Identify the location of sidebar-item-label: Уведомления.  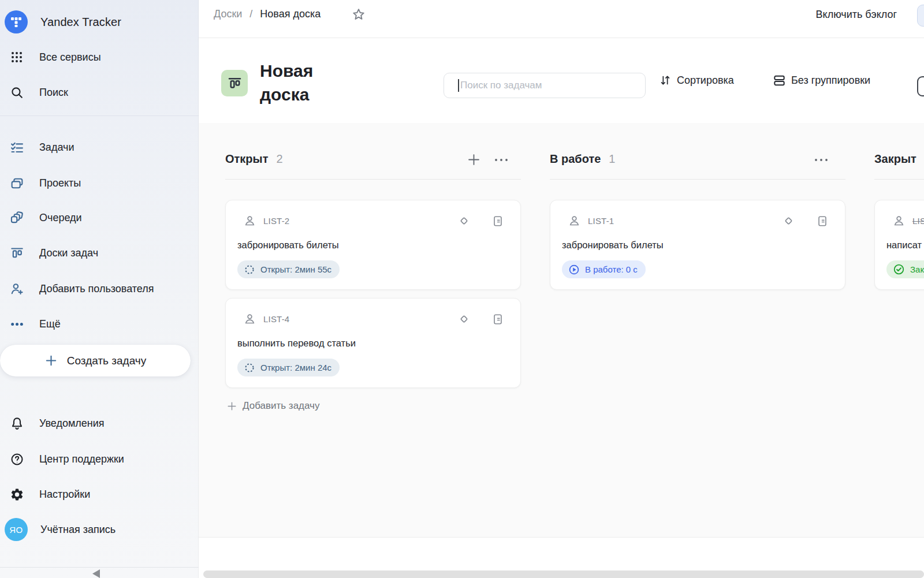
(72, 424).